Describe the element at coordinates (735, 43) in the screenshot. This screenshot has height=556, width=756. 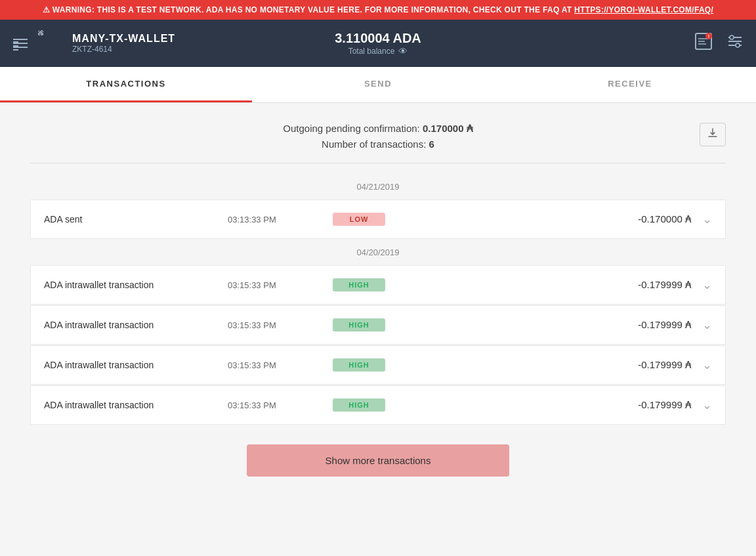
I see `settings-icon` at that location.